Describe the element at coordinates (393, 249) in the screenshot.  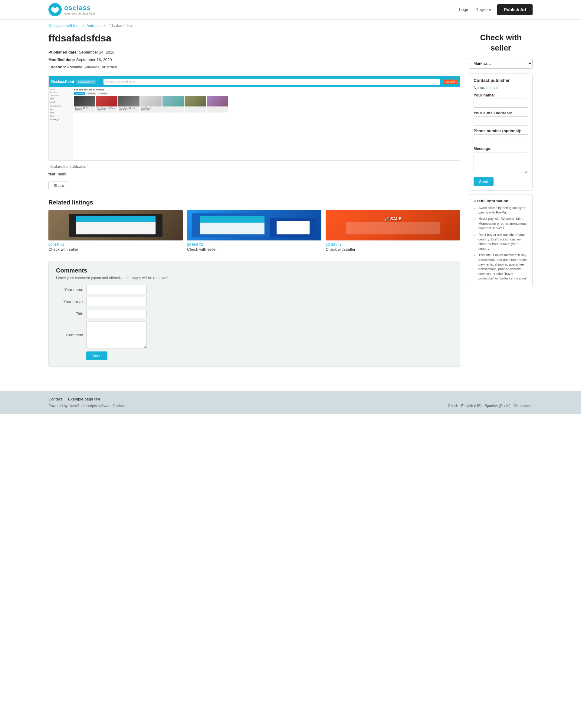
I see `related-title-3: Check with seller` at that location.